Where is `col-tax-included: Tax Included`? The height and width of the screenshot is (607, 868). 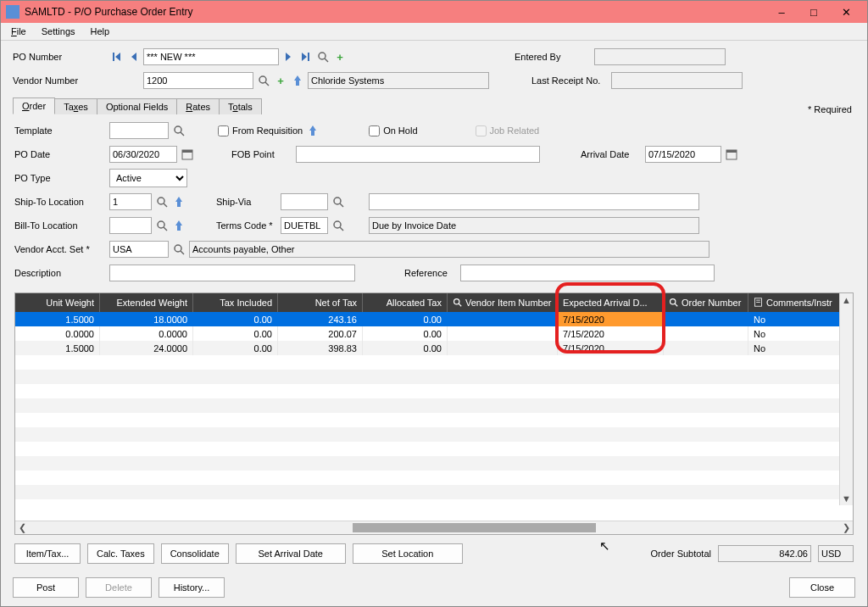 col-tax-included: Tax Included is located at coordinates (236, 303).